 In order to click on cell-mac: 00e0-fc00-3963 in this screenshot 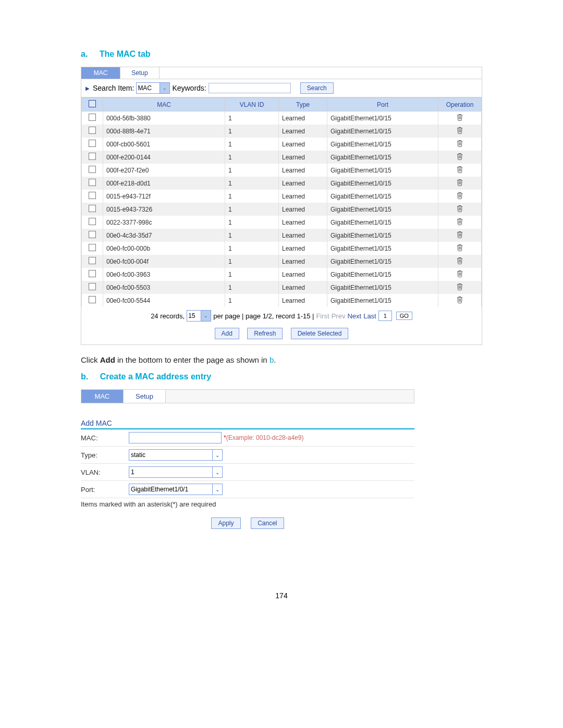, I will do `click(164, 274)`.